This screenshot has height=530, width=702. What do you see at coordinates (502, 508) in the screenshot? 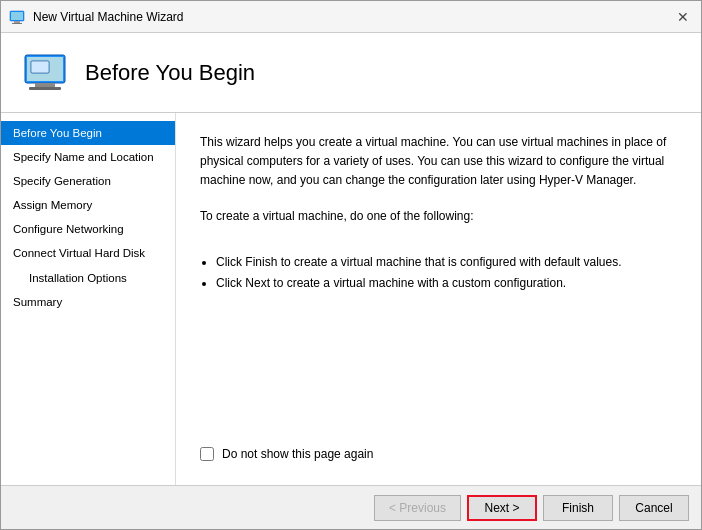
I see `next-button: Next >` at bounding box center [502, 508].